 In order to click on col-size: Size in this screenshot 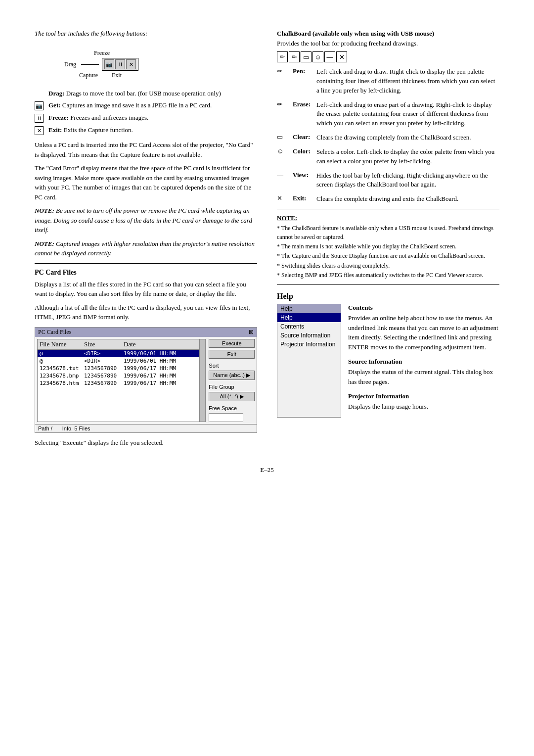, I will do `click(101, 344)`.